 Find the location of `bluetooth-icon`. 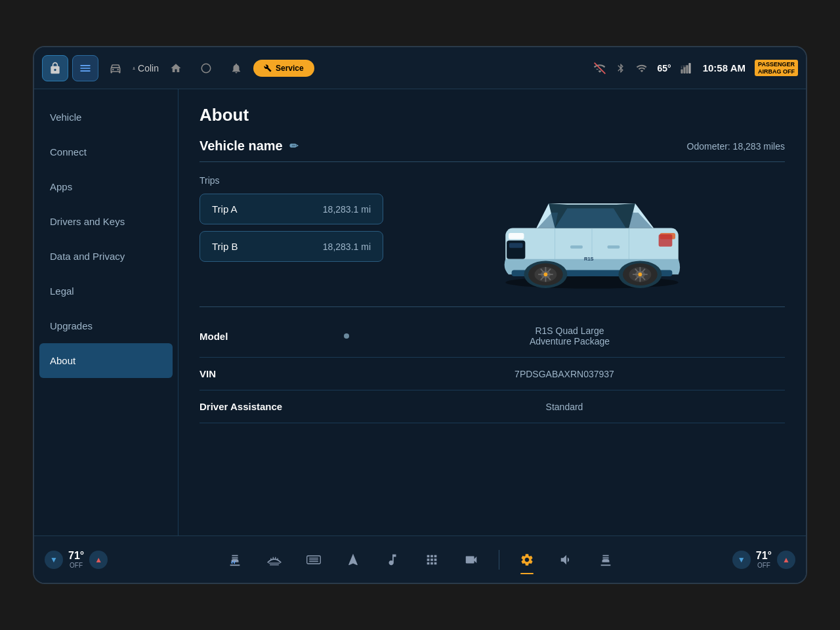

bluetooth-icon is located at coordinates (621, 68).